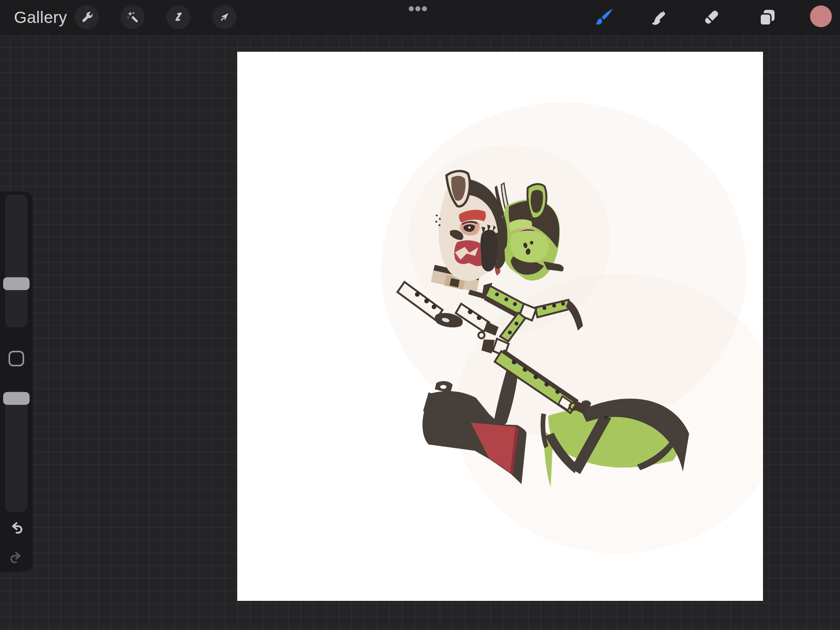  Describe the element at coordinates (16, 528) in the screenshot. I see `undo-arrow-icon` at that location.